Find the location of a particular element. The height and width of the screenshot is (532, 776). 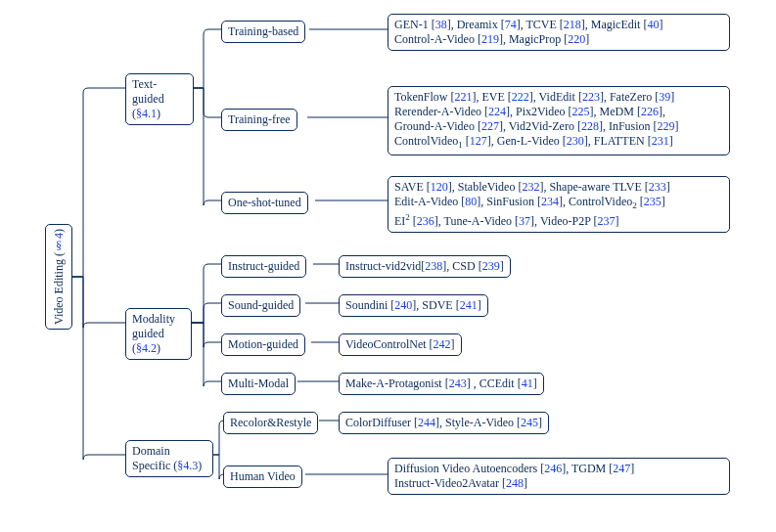

method-name: MagicEdit [ is located at coordinates (619, 24).